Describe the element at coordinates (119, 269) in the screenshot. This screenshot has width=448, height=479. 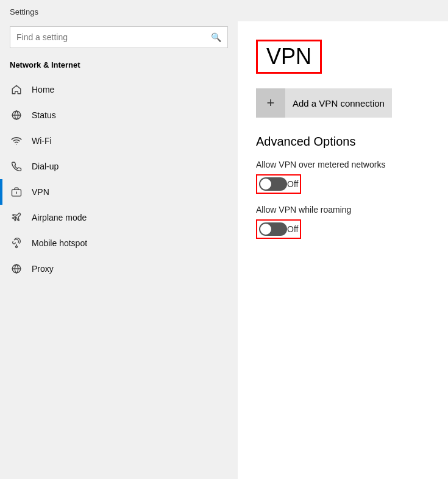
I see `sidebar-item-proxy: Proxy` at that location.